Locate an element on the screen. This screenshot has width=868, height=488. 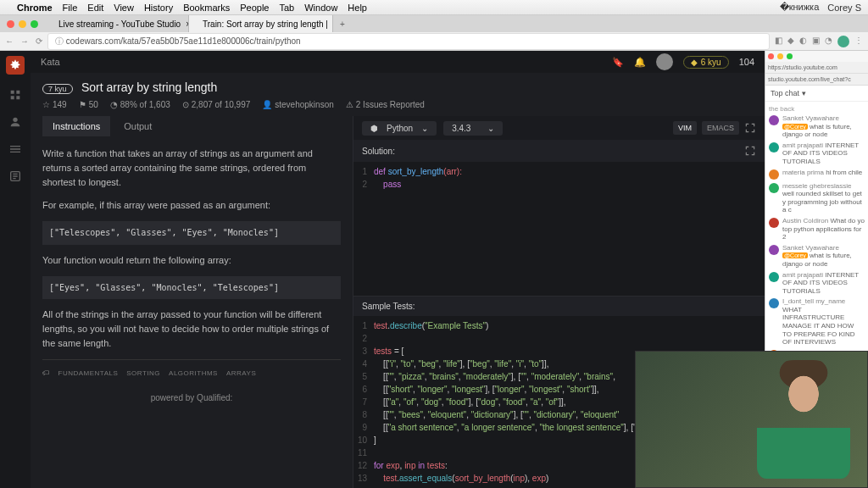
yt-url-2: studio.youtube.com/live_chat?c is located at coordinates (817, 80).